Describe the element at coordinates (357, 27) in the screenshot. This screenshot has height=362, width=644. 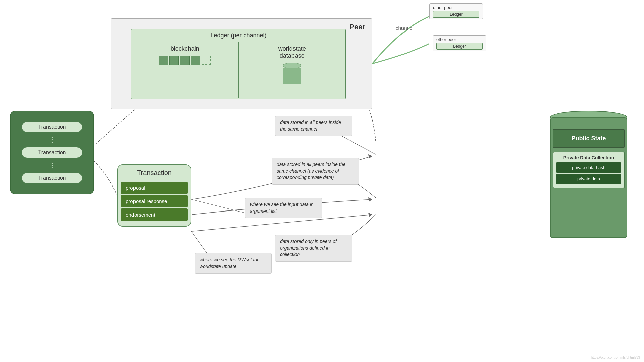
I see `peer-label: Peer` at that location.